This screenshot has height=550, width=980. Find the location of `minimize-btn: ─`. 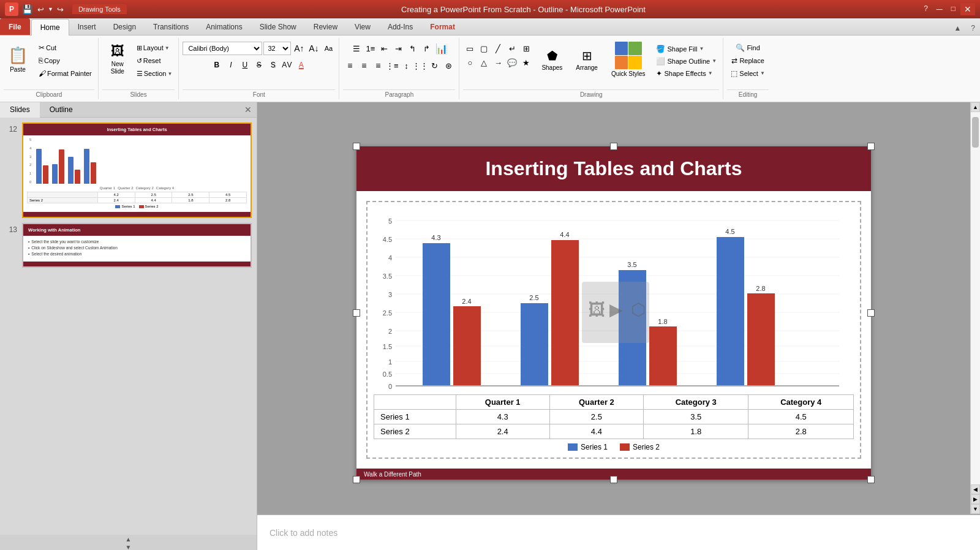

minimize-btn: ─ is located at coordinates (940, 9).